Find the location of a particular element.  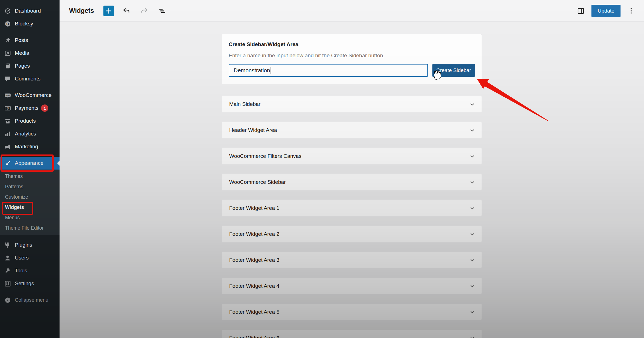

sidebar-item-label: Collapse menu is located at coordinates (32, 300).